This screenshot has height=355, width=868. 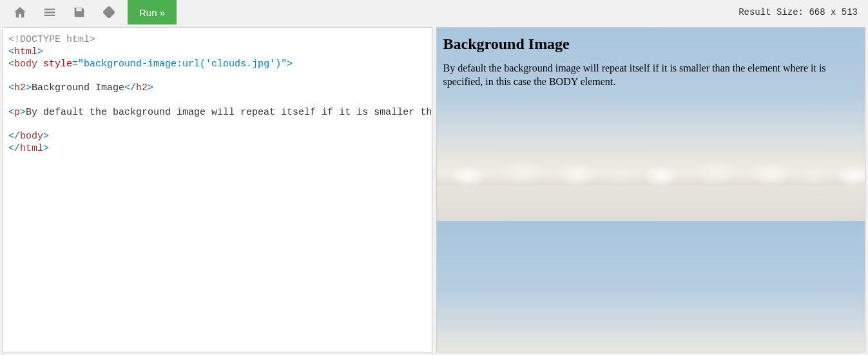 What do you see at coordinates (52, 40) in the screenshot?
I see `code-doctype: <!DOCTYPE html>` at bounding box center [52, 40].